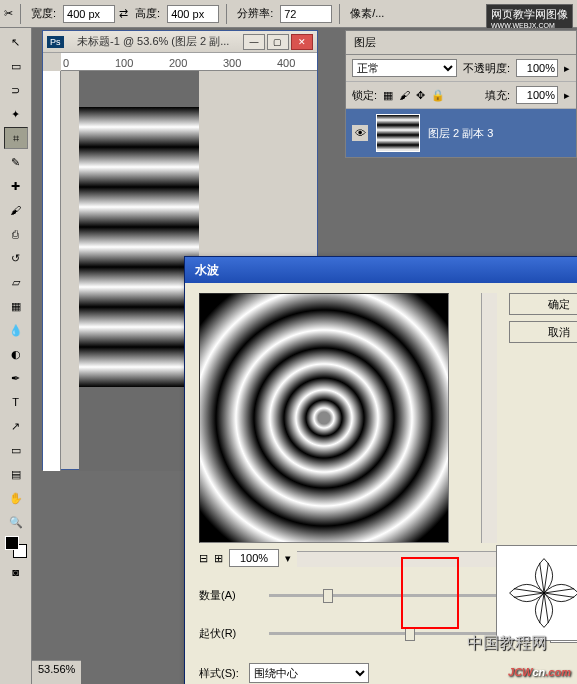 The image size is (577, 684). What do you see at coordinates (438, 96) in the screenshot?
I see `lock-all-icon: 🔒` at bounding box center [438, 96].